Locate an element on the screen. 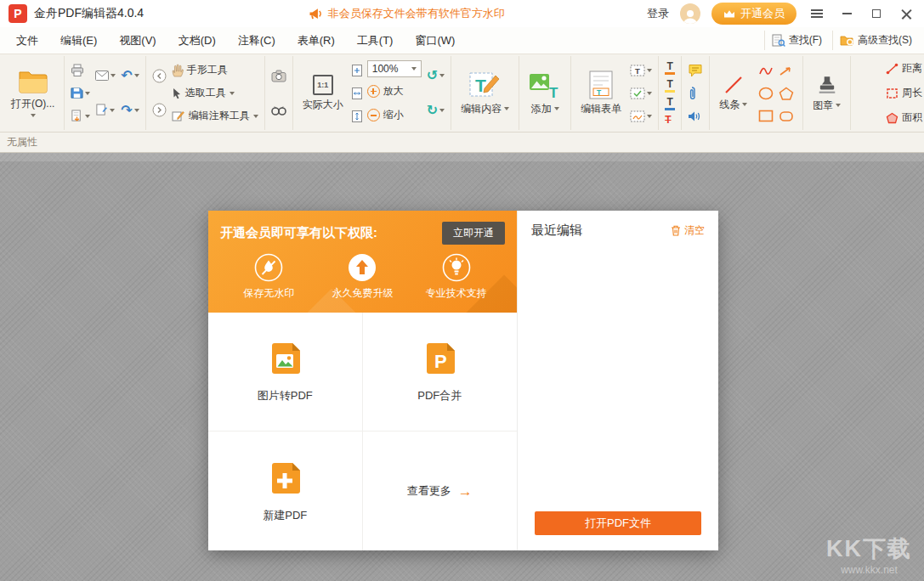  menu-edit: 编辑(E) is located at coordinates (78, 41).